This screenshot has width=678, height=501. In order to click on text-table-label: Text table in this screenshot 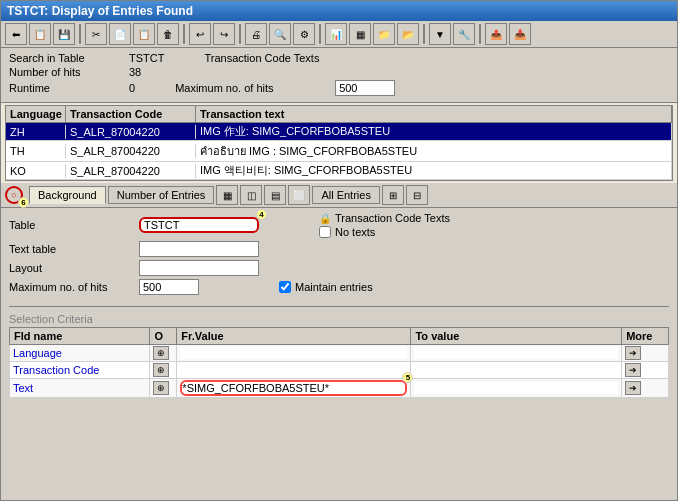, I will do `click(74, 249)`.